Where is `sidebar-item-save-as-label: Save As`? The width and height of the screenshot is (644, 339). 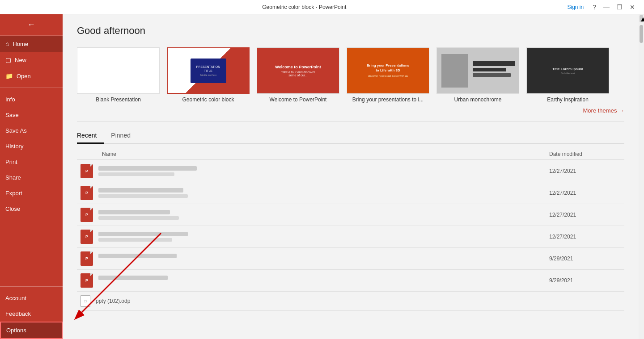 sidebar-item-save-as-label: Save As is located at coordinates (16, 130).